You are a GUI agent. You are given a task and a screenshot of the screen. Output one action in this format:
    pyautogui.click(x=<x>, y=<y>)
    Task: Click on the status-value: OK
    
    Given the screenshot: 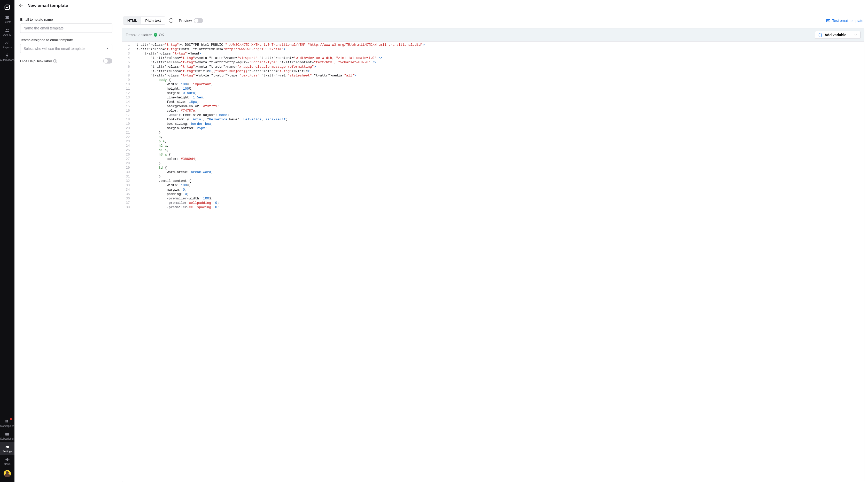 What is the action you would take?
    pyautogui.click(x=162, y=35)
    